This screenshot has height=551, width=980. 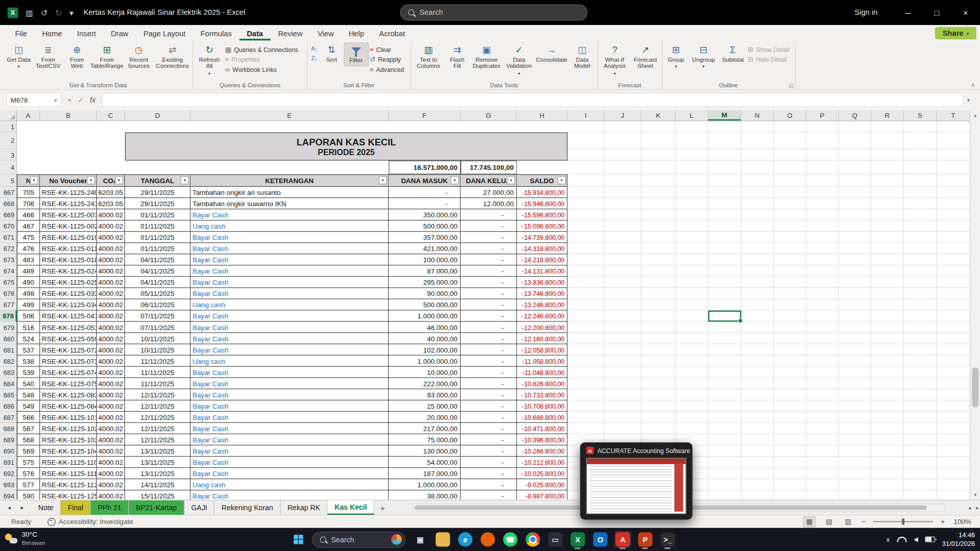 What do you see at coordinates (76, 508) in the screenshot?
I see `sheet-tab-final: Final` at bounding box center [76, 508].